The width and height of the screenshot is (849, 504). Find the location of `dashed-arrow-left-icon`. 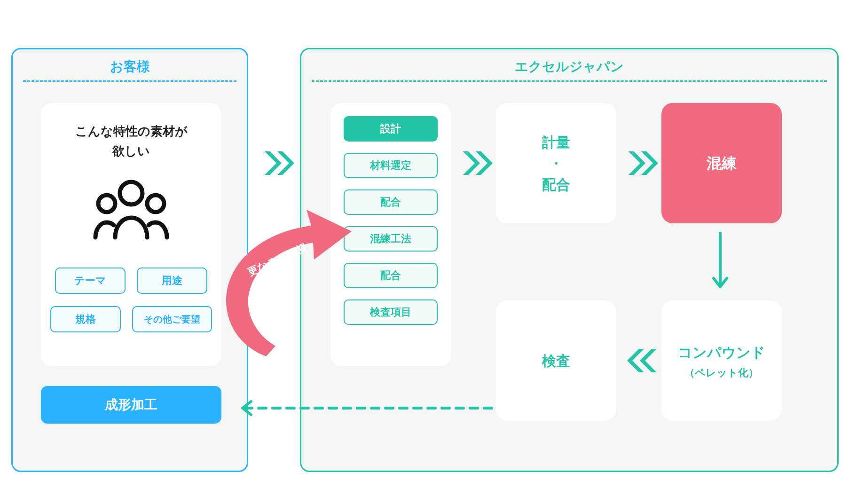

dashed-arrow-left-icon is located at coordinates (364, 409).